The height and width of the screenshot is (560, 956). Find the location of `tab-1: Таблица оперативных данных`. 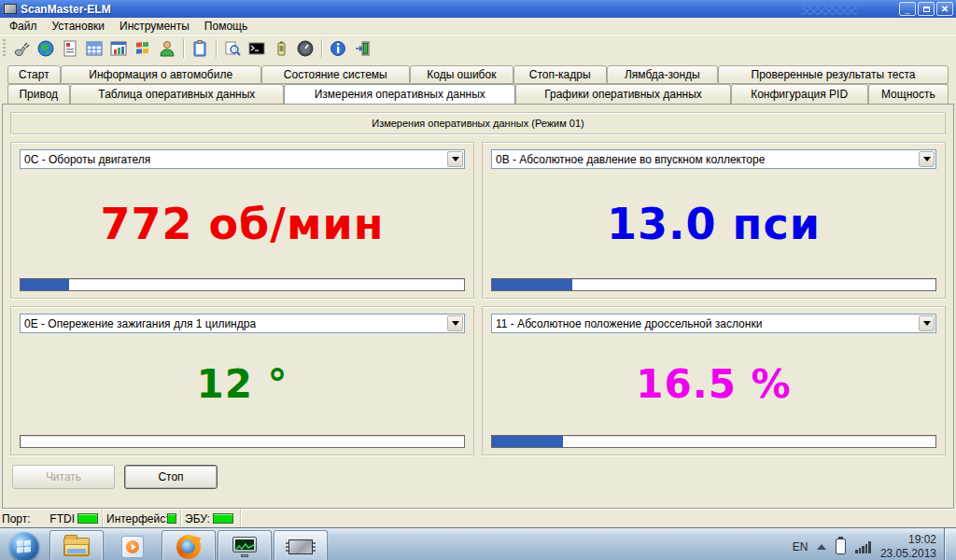

tab-1: Таблица оперативных данных is located at coordinates (177, 93).